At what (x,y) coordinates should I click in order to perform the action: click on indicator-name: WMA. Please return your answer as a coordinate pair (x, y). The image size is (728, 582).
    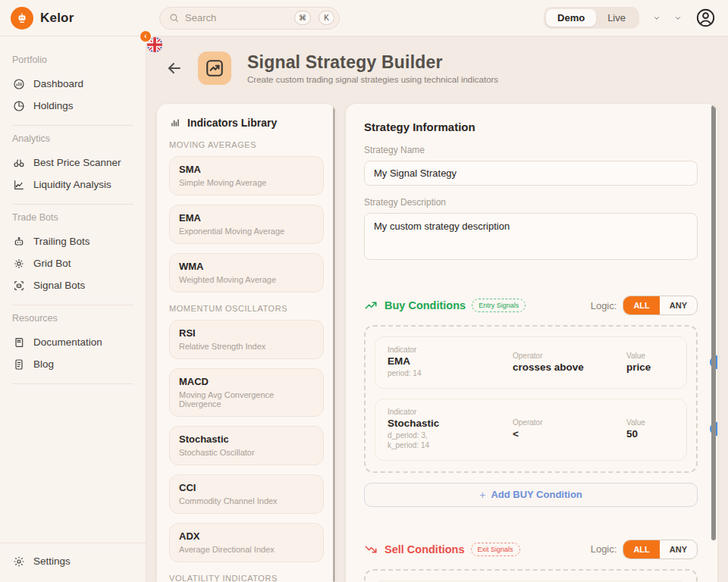
    Looking at the image, I should click on (246, 267).